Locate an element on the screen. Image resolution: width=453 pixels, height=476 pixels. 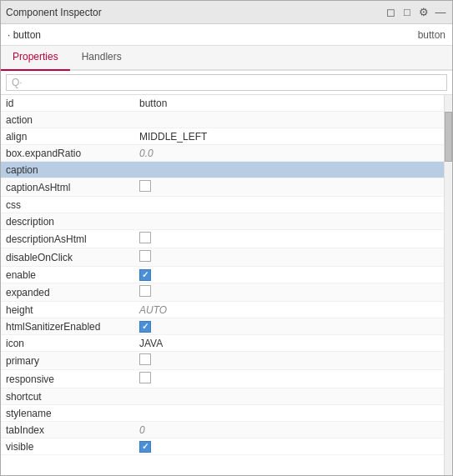
table-row: primary is located at coordinates (222, 361).